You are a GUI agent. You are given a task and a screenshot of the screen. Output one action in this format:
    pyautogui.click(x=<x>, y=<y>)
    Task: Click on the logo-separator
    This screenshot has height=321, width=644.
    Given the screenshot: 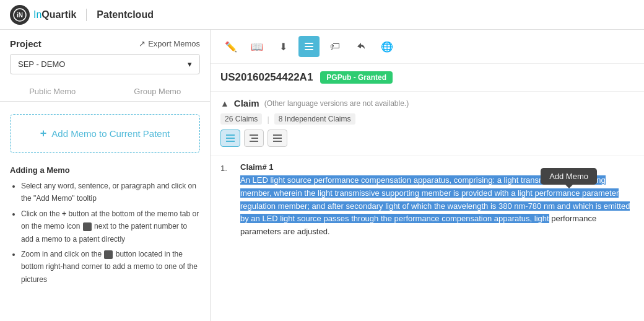 What is the action you would take?
    pyautogui.click(x=87, y=15)
    